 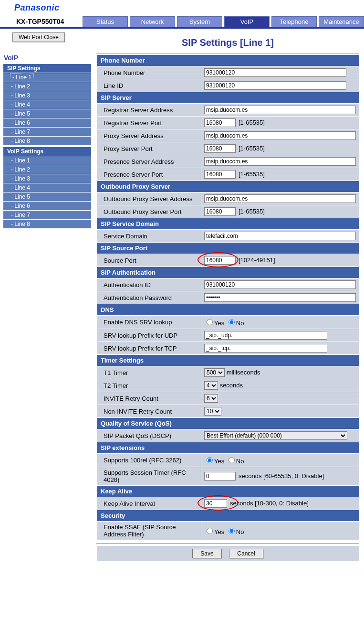 I want to click on hint-keep-alive: seconds [10-300, 0: Disable], so click(x=269, y=503).